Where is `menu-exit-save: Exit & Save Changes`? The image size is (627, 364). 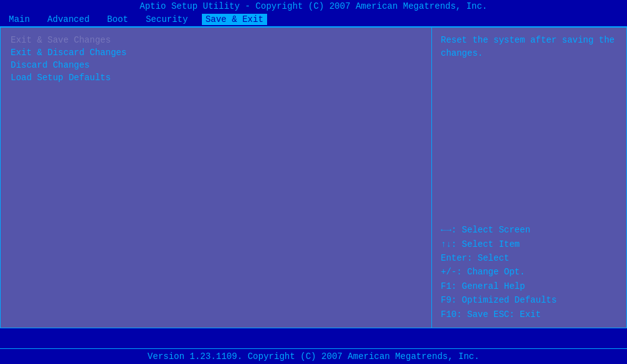
menu-exit-save: Exit & Save Changes is located at coordinates (216, 40).